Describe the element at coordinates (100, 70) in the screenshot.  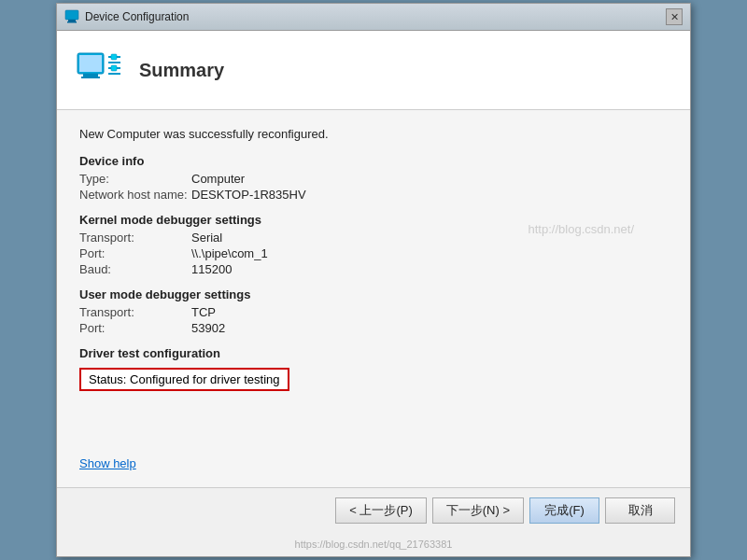
I see `device-icon` at that location.